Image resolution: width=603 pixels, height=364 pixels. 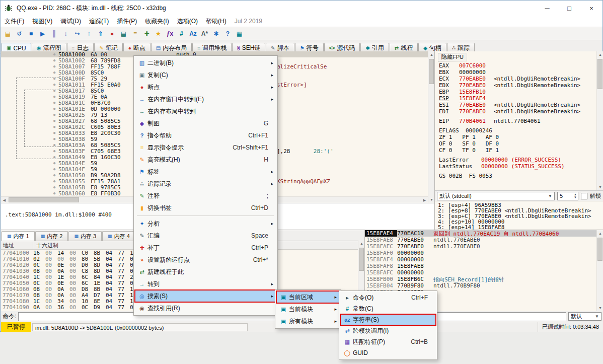 I want to click on fx-icon: ƒx, so click(x=170, y=34).